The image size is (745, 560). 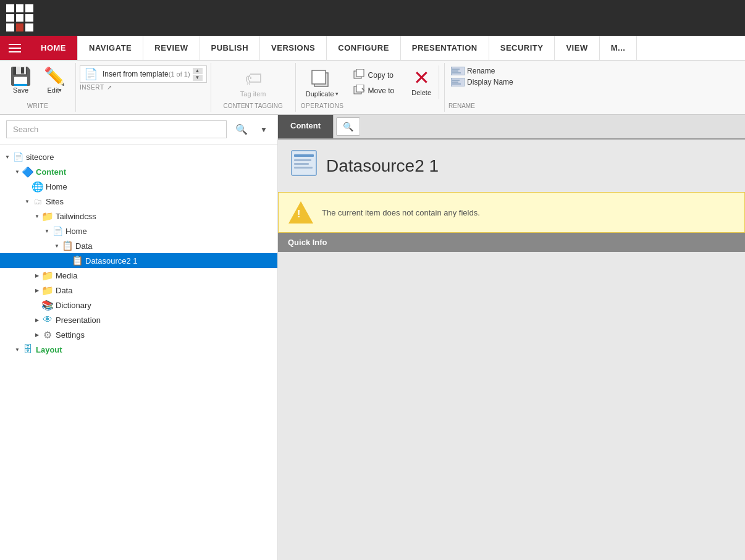 I want to click on tree-label-media: Media, so click(x=67, y=275).